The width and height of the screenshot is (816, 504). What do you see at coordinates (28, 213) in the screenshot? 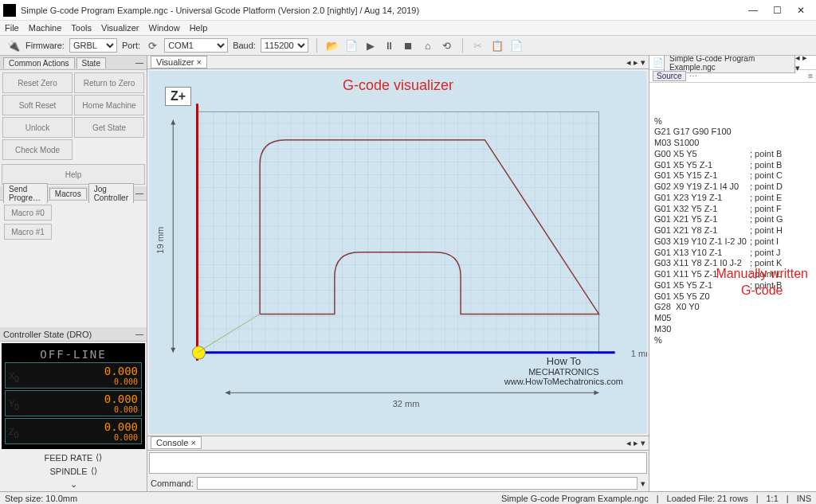
I see `macro-0-button: Macro #0` at bounding box center [28, 213].